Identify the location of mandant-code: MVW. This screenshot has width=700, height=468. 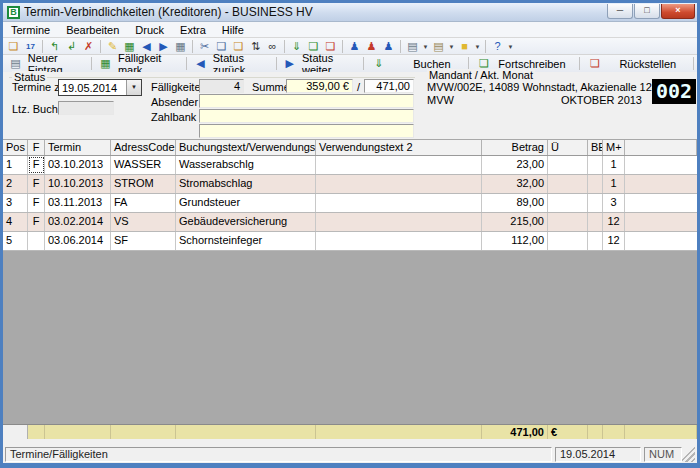
(440, 100).